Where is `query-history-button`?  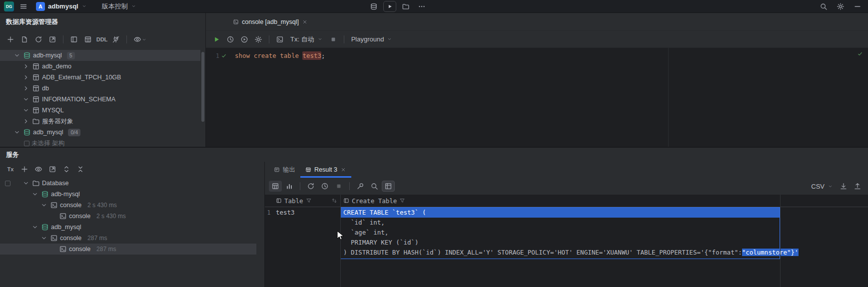
query-history-button is located at coordinates (230, 39).